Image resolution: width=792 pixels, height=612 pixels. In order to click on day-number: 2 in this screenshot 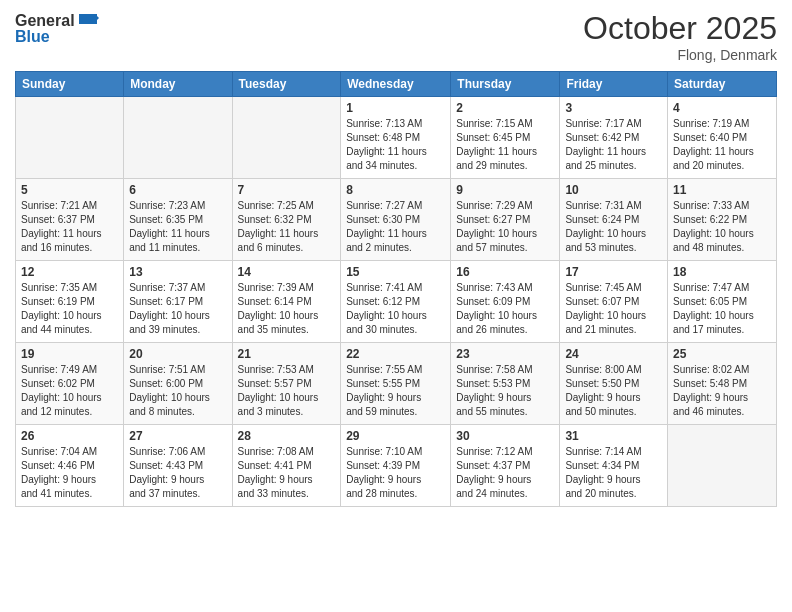, I will do `click(505, 108)`.